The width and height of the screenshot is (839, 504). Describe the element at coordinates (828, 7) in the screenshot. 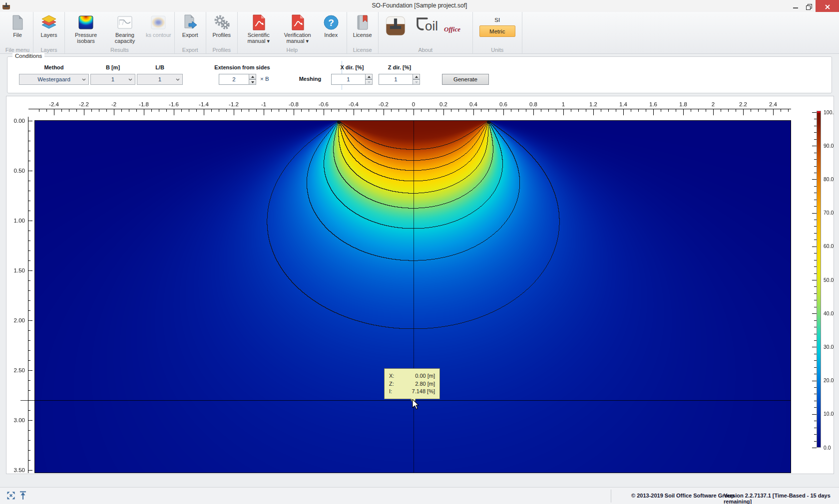

I see `close-icon` at that location.